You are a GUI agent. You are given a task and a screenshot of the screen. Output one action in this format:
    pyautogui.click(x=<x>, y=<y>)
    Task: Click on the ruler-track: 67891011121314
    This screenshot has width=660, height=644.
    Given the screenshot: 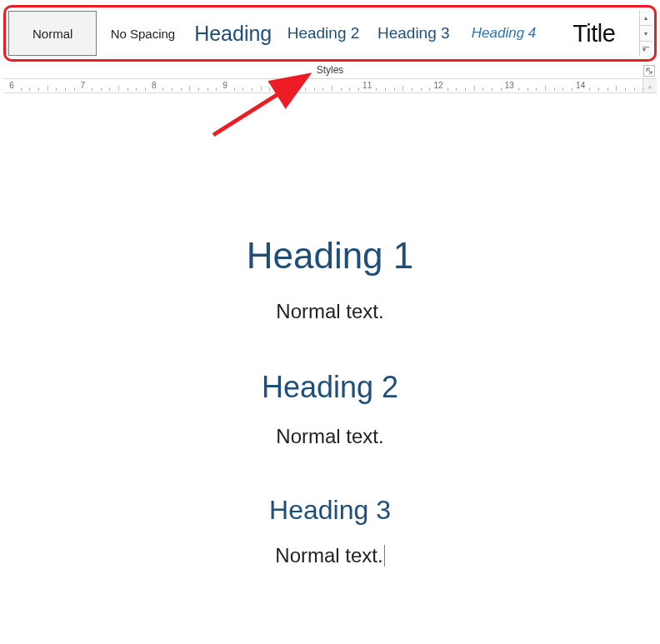 What is the action you would take?
    pyautogui.click(x=323, y=86)
    